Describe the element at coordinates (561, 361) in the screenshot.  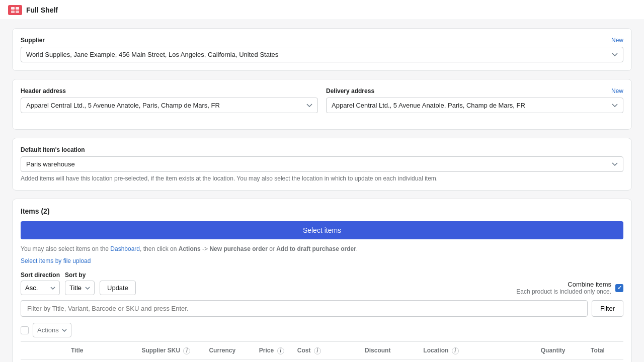
I see `row-quantity-cell` at that location.